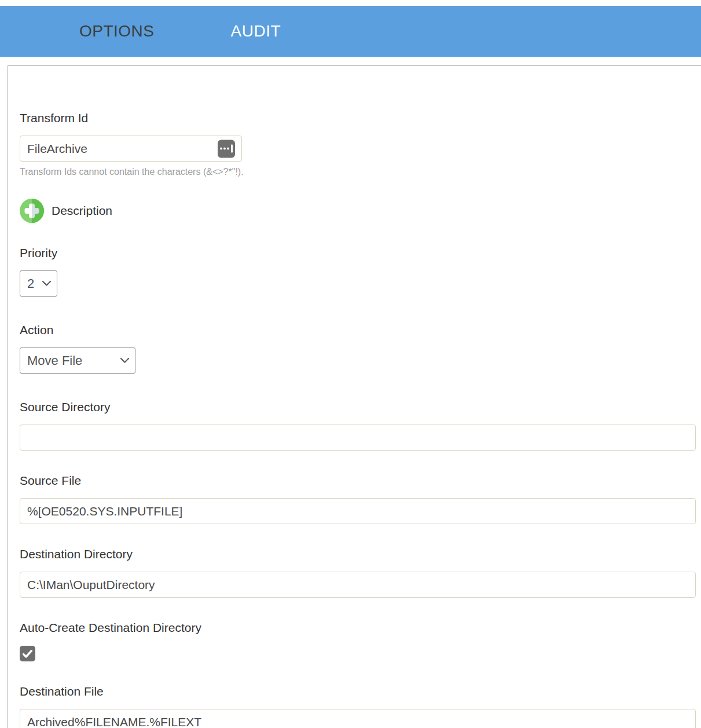 Image resolution: width=701 pixels, height=728 pixels. What do you see at coordinates (360, 628) in the screenshot?
I see `auto-create-label: Auto-Create Destination Directory` at bounding box center [360, 628].